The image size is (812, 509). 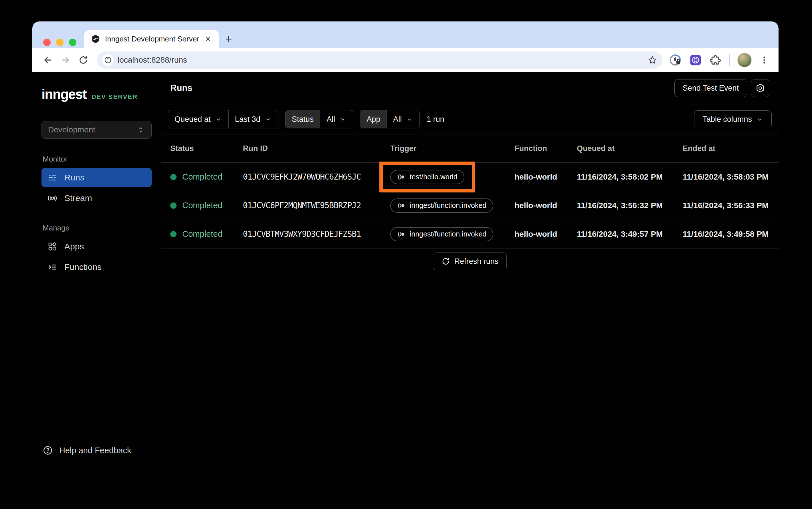 What do you see at coordinates (206, 148) in the screenshot?
I see `column-header-status: Status` at bounding box center [206, 148].